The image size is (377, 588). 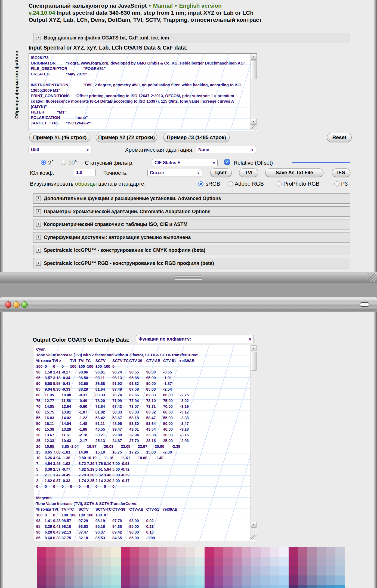 I want to click on english-version-link: English version, so click(x=200, y=5).